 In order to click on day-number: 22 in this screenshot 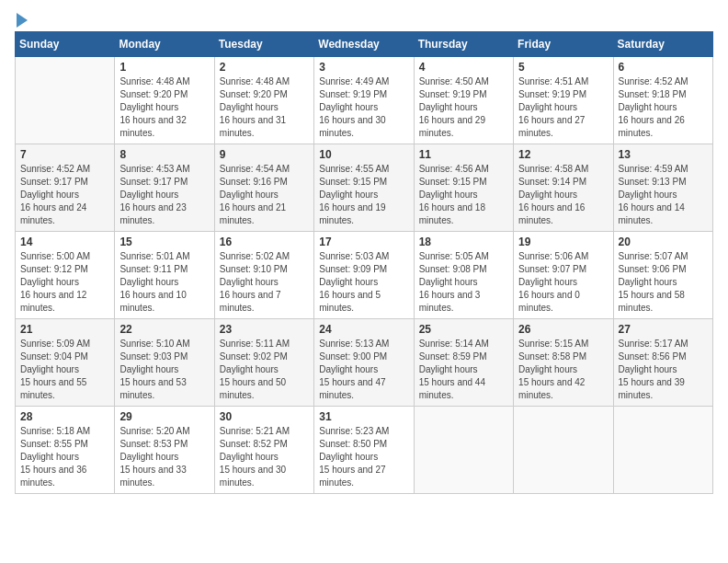, I will do `click(164, 329)`.